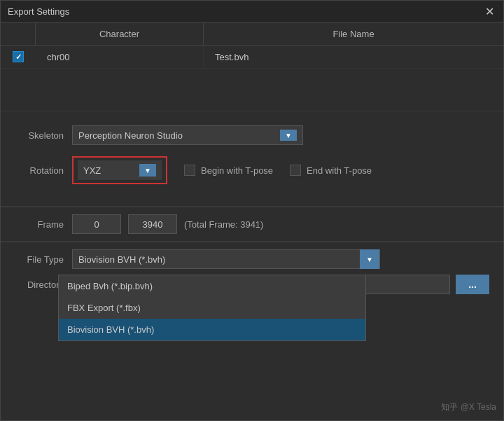 The width and height of the screenshot is (504, 421). Describe the element at coordinates (252, 224) in the screenshot. I see `frame-row: Frame (Total Frame: 3941)` at that location.